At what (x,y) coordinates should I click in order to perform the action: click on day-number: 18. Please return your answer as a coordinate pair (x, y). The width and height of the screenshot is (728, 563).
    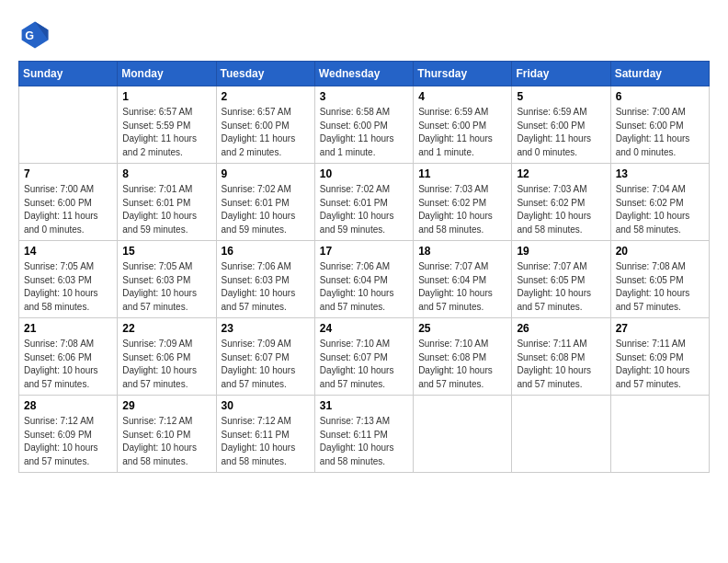
    Looking at the image, I should click on (462, 251).